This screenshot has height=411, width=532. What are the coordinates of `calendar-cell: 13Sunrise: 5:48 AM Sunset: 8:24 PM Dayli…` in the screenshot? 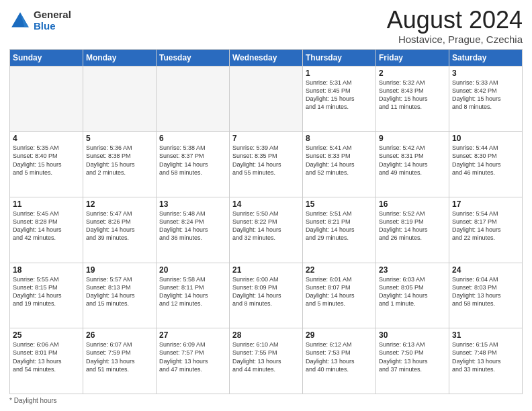 It's located at (193, 230).